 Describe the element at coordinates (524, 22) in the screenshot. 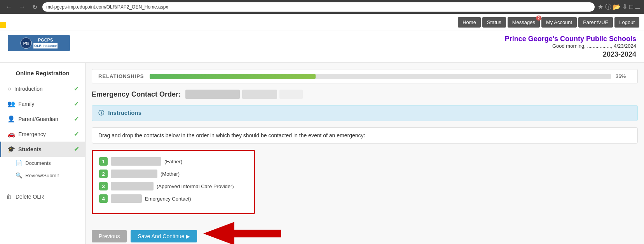

I see `messages-nav-button: Messages 2` at that location.